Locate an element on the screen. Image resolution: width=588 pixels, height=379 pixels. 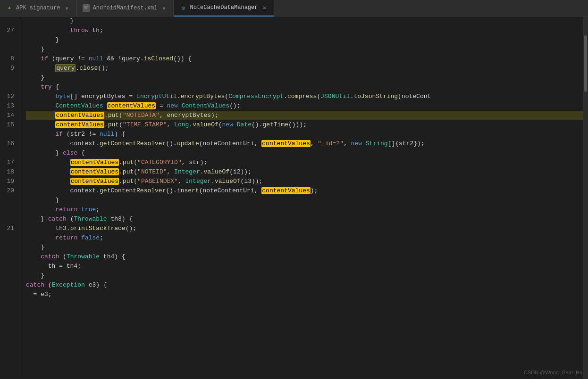
scrollbar-thumb is located at coordinates (586, 64).